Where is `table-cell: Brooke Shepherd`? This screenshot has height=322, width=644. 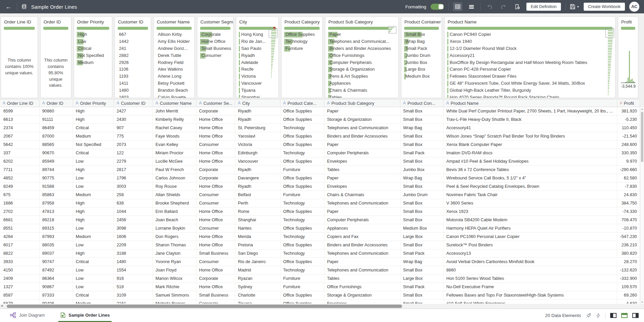
table-cell: Brooke Shepherd is located at coordinates (175, 203).